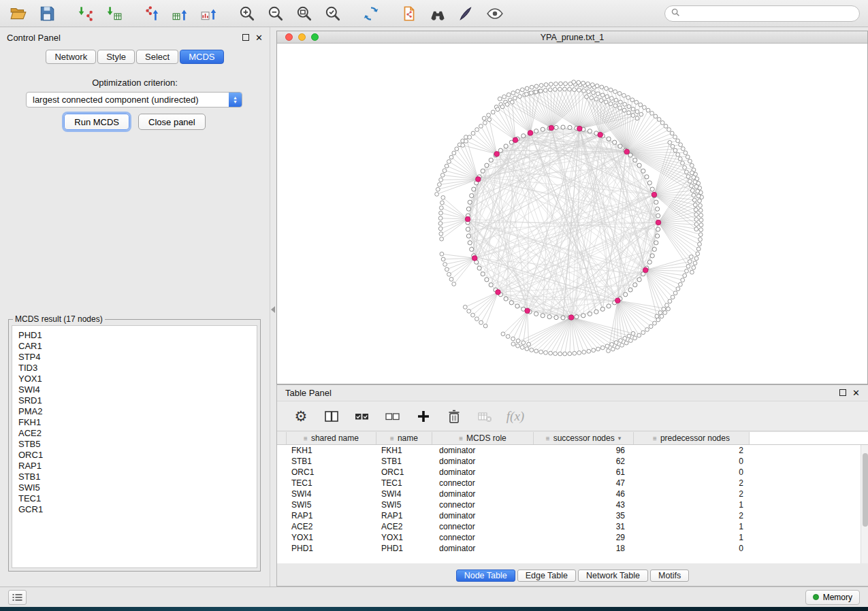 This screenshot has height=611, width=868. I want to click on deselect-all-icon, so click(393, 416).